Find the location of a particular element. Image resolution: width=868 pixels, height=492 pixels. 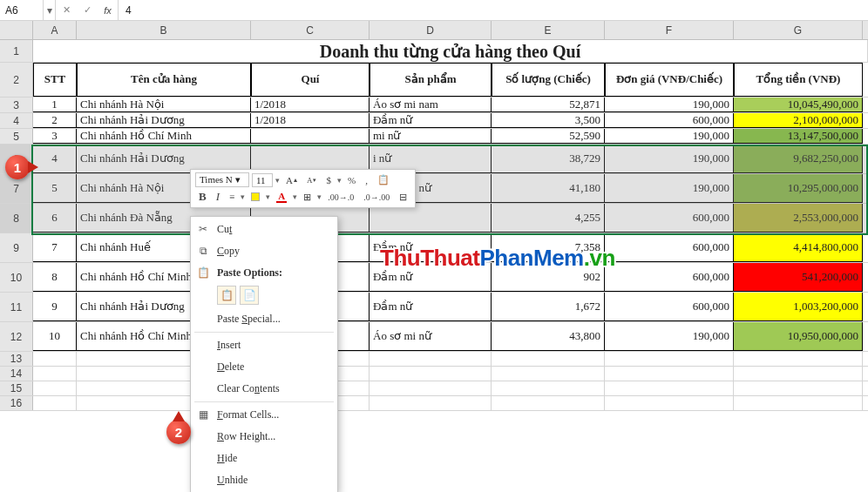

cell: 52,590 is located at coordinates (548, 136).